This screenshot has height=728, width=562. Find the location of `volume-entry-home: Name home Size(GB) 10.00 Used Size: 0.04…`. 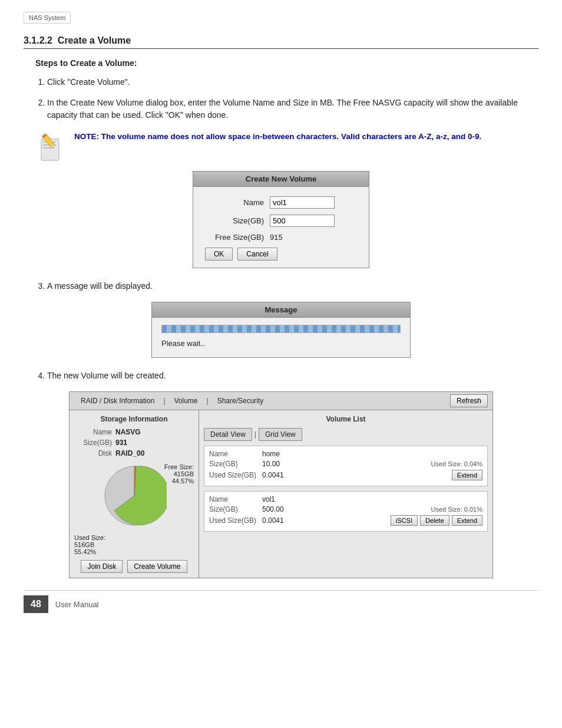

volume-entry-home: Name home Size(GB) 10.00 Used Size: 0.04… is located at coordinates (346, 466).